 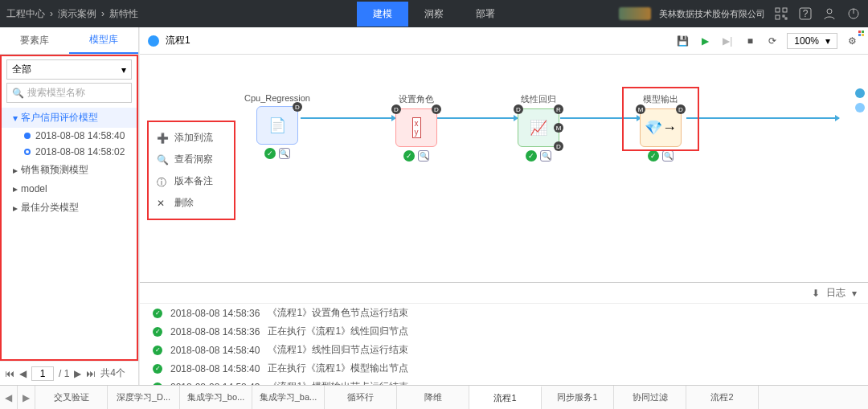 What do you see at coordinates (559, 109) in the screenshot?
I see `port: R` at bounding box center [559, 109].